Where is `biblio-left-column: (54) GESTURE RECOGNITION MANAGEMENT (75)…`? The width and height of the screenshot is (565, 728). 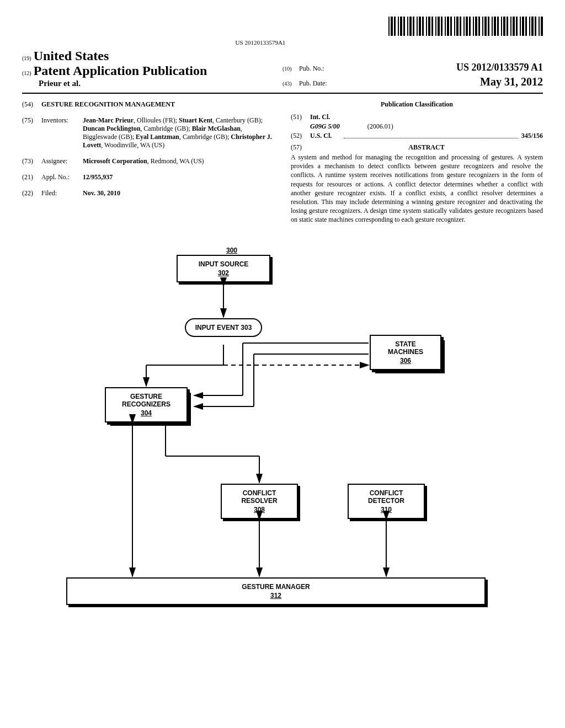
biblio-left-column: (54) GESTURE RECOGNITION MANAGEMENT (75)… is located at coordinates (148, 162).